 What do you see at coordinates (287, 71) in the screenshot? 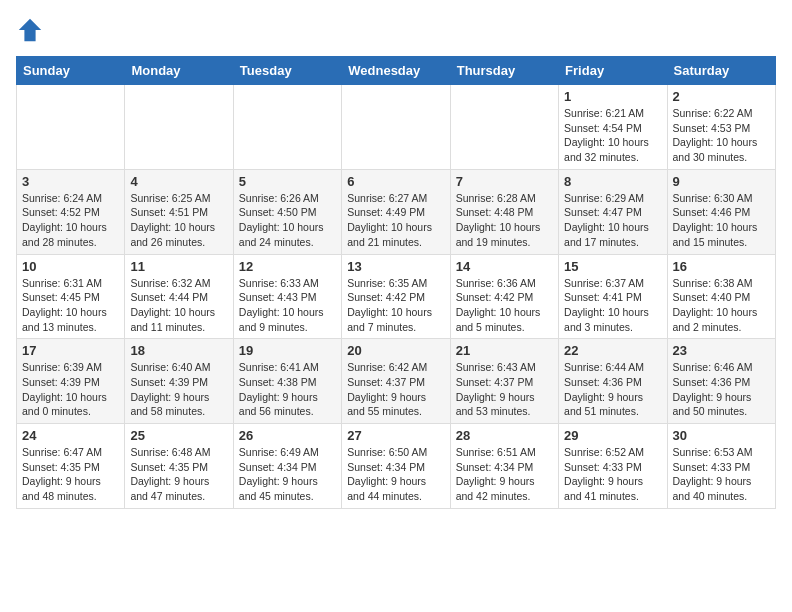
I see `weekday-header-tuesday: Tuesday` at bounding box center [287, 71].